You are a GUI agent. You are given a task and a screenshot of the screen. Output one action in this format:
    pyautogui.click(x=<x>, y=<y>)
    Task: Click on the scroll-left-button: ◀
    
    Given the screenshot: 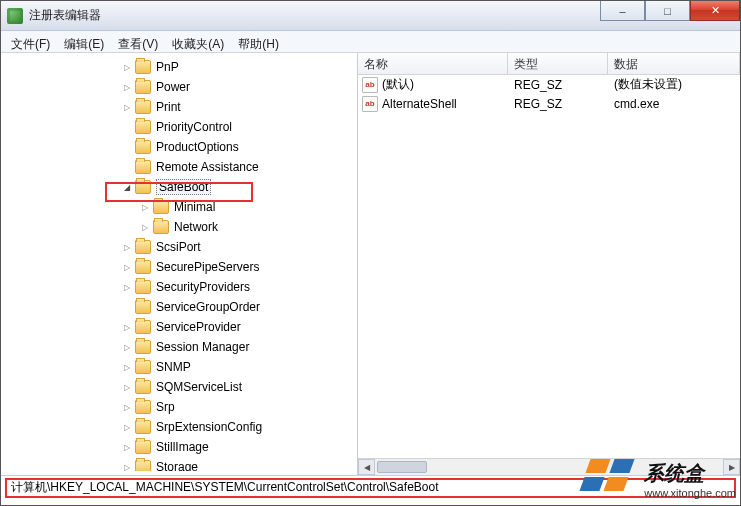 What is the action you would take?
    pyautogui.click(x=366, y=467)
    